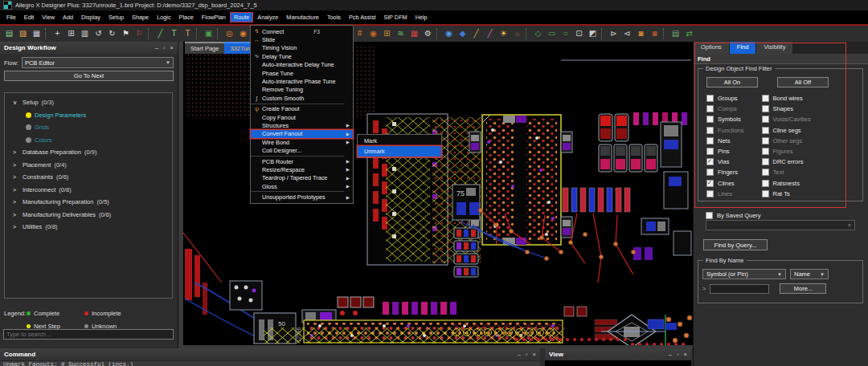 The image size is (868, 366). I want to click on find-name-type-select: Symbol (or Pin) ▼, so click(744, 274).